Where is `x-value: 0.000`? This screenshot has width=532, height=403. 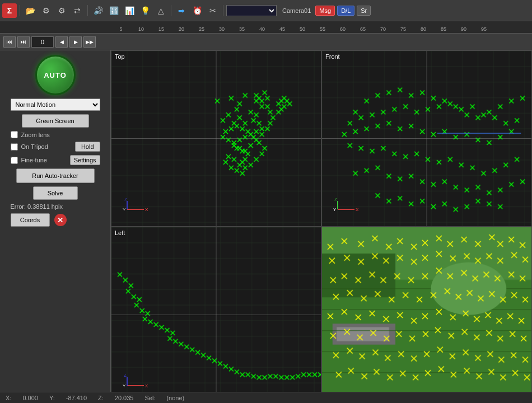 x-value: 0.000 is located at coordinates (30, 398).